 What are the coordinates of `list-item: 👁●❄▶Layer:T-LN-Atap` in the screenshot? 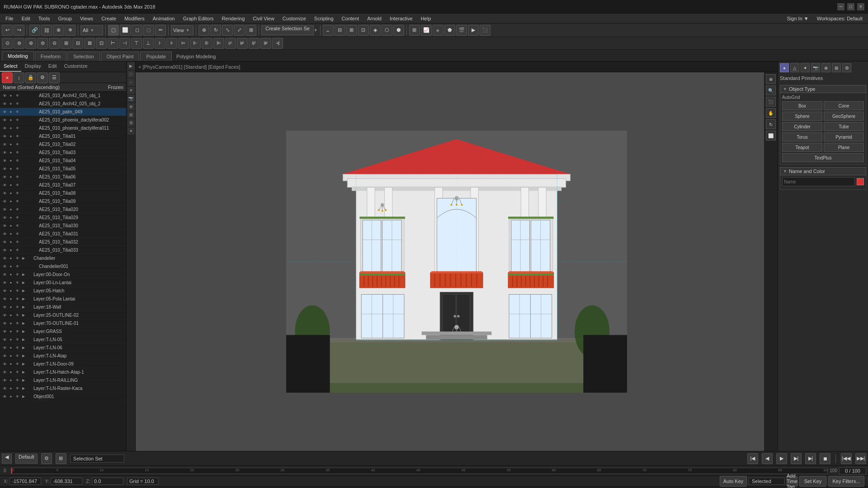 It's located at (63, 356).